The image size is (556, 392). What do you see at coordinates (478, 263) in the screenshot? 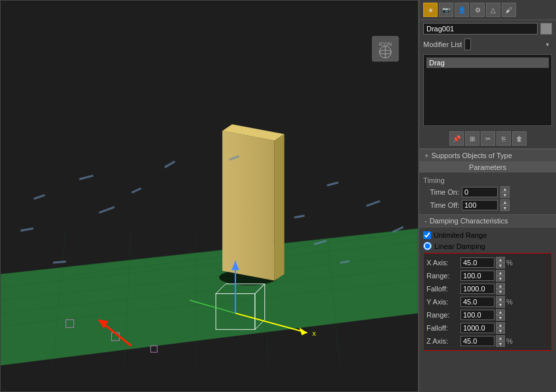
I see `x-axis-input` at bounding box center [478, 263].